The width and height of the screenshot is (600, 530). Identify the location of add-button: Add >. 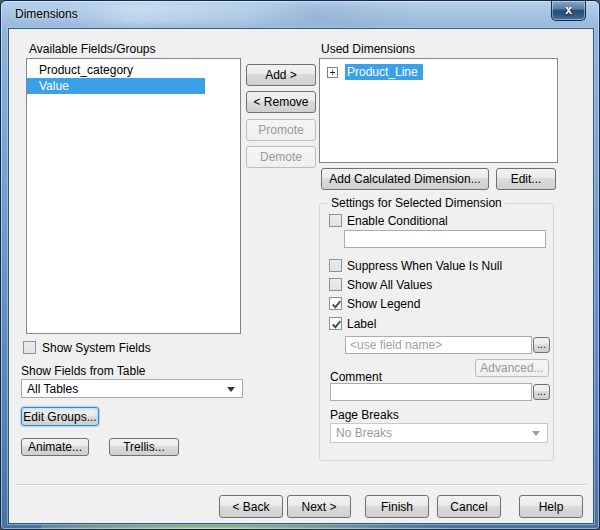
(281, 75).